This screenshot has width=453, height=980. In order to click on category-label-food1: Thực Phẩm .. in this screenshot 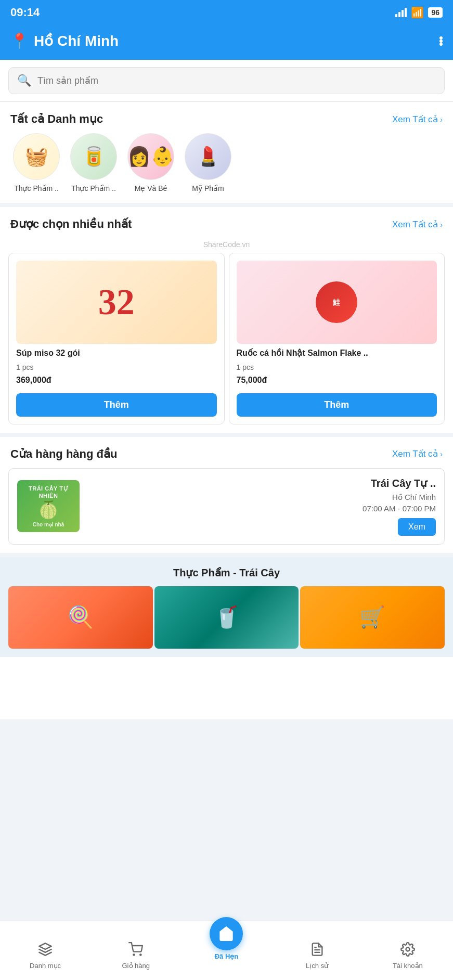, I will do `click(36, 188)`.